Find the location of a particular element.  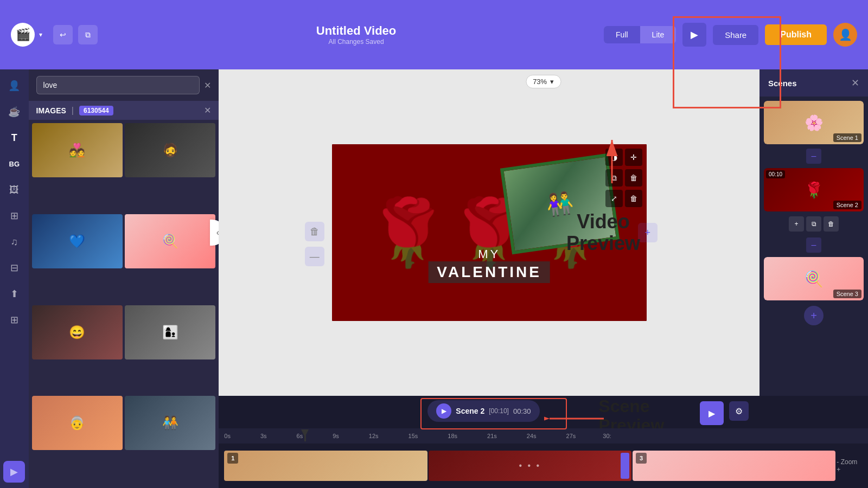

contrast-tool: ◑ is located at coordinates (614, 157).